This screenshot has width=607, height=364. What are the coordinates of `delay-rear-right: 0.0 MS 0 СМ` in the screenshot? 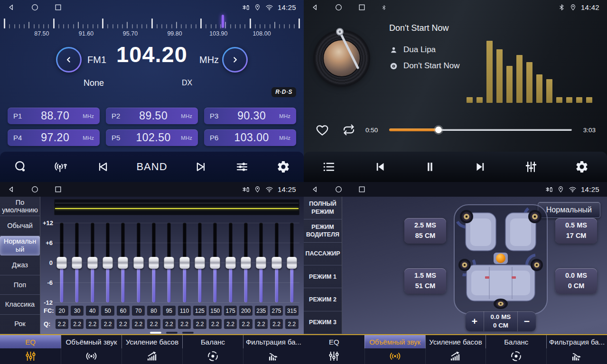 It's located at (576, 281).